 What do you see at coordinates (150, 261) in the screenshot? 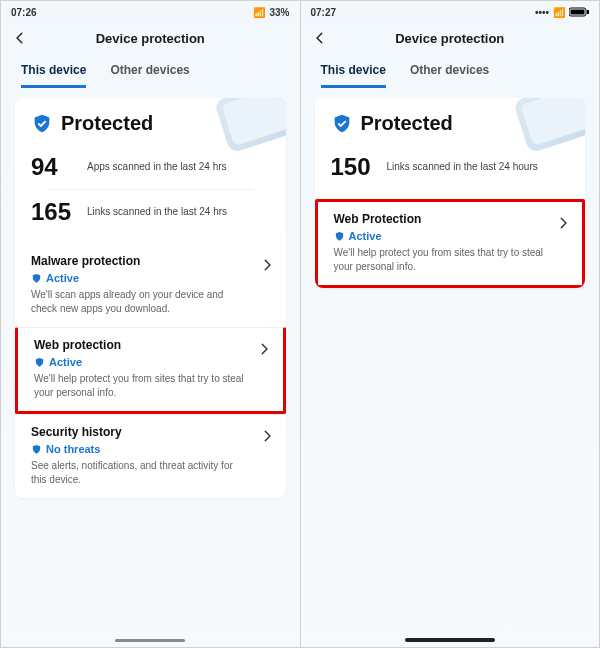
I see `malware-title: Malware protection` at bounding box center [150, 261].